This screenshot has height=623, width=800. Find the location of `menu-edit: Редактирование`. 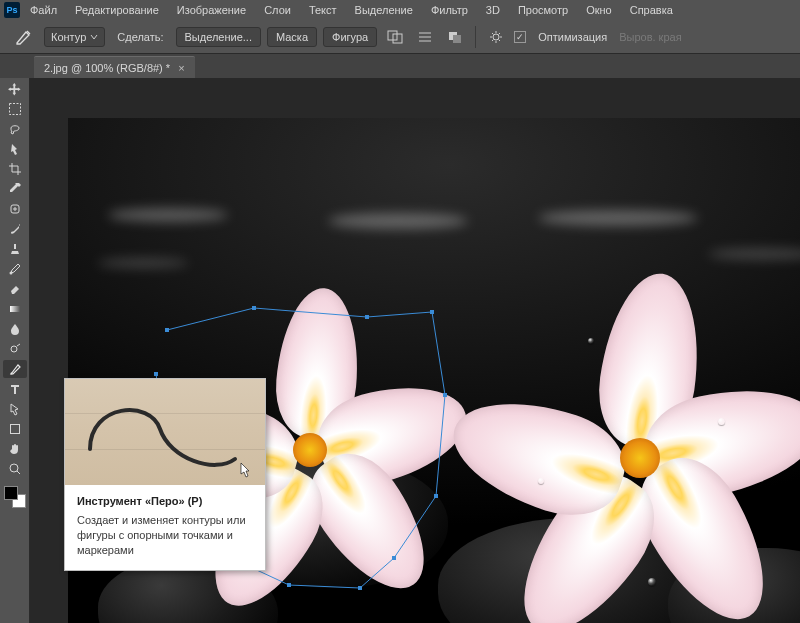

menu-edit: Редактирование is located at coordinates (117, 10).